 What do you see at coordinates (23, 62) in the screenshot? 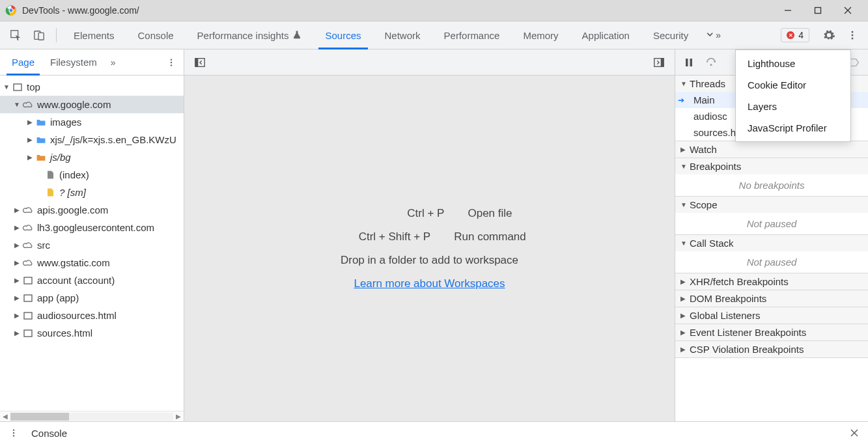
I see `subtab-page: Page` at bounding box center [23, 62].